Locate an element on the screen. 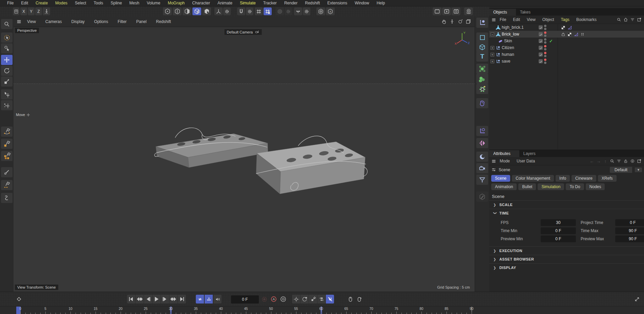 The width and height of the screenshot is (644, 314). chip-nodes: Nodes is located at coordinates (596, 187).